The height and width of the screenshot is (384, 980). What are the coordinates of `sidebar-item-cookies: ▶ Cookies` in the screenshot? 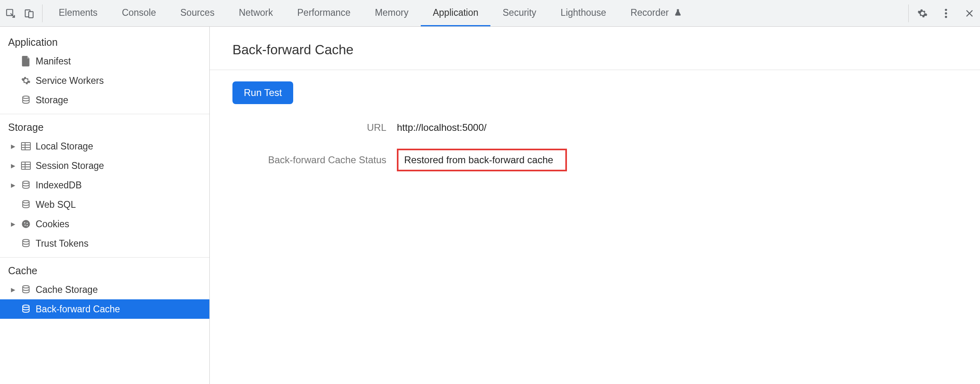 It's located at (104, 224).